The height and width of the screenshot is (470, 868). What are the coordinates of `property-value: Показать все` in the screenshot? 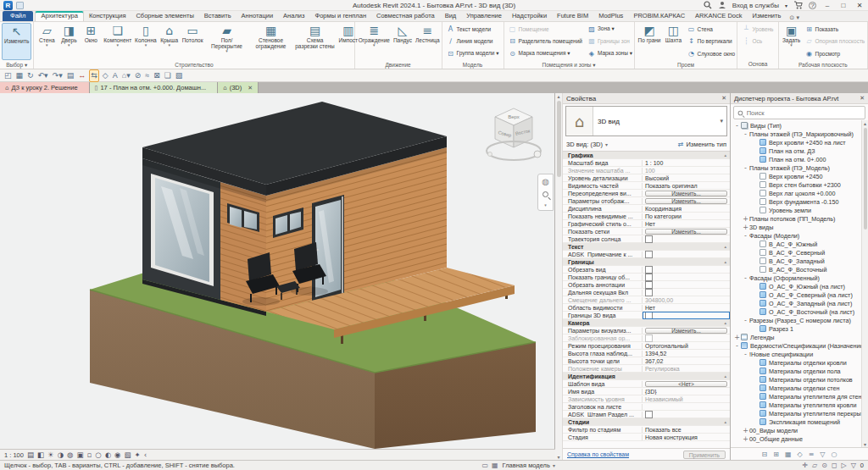 It's located at (687, 430).